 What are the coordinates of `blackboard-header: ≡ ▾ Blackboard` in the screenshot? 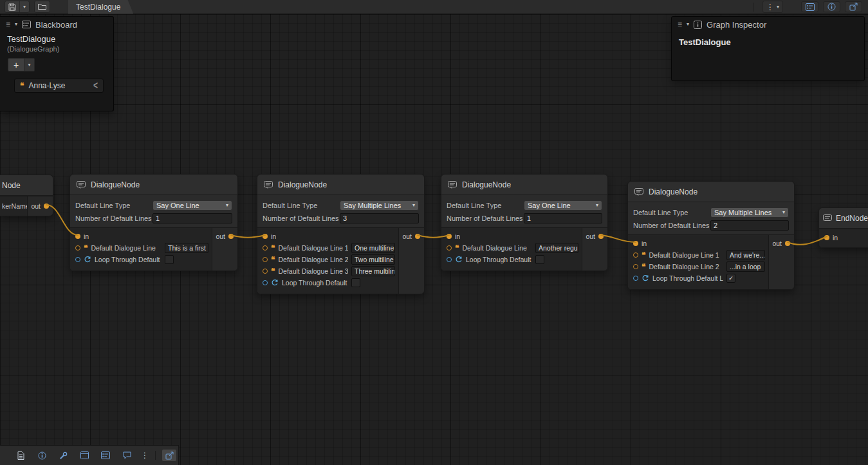 It's located at (57, 24).